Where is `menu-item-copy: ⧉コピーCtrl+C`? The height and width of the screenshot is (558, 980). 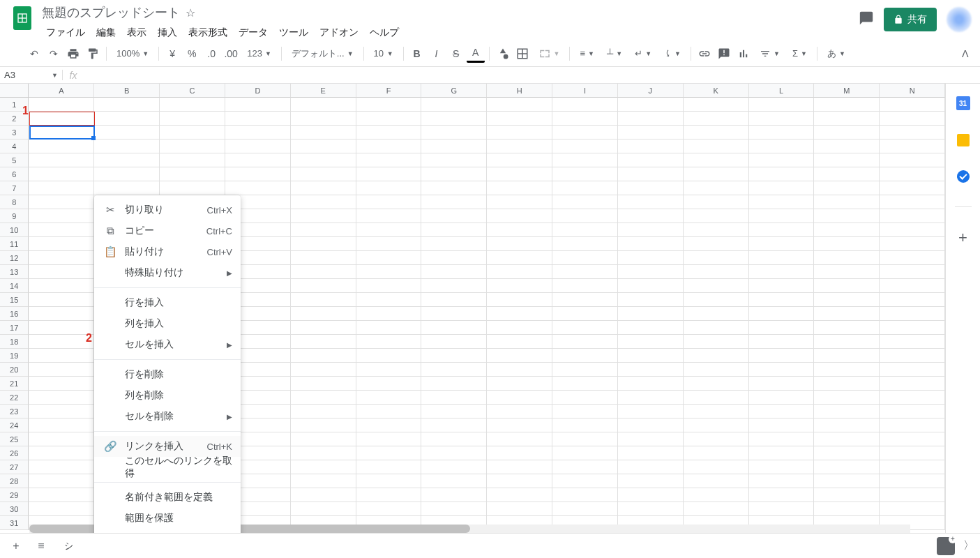 menu-item-copy: ⧉コピーCtrl+C is located at coordinates (167, 231).